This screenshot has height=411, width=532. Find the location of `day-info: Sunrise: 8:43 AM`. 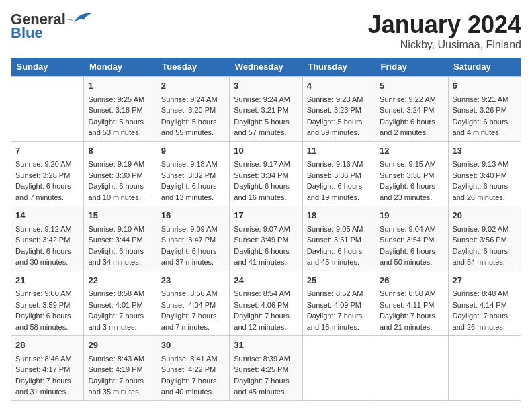

day-info: Sunrise: 8:43 AM is located at coordinates (120, 359).